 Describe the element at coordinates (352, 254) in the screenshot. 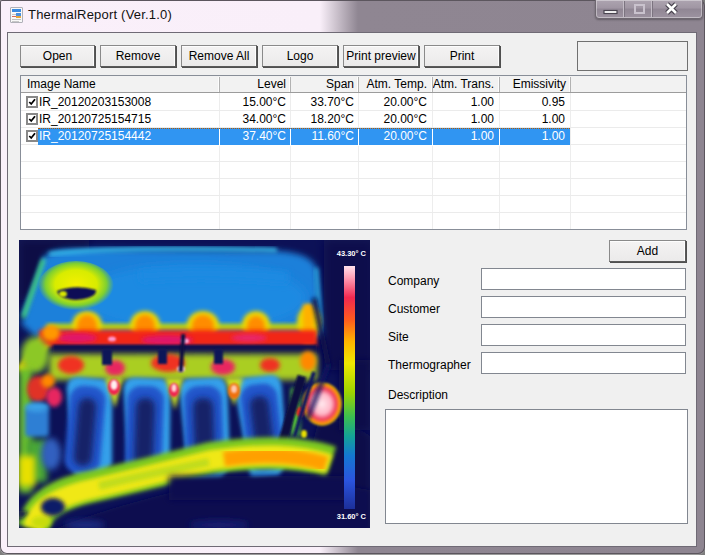

I see `svg-text: 43.30° C` at that location.